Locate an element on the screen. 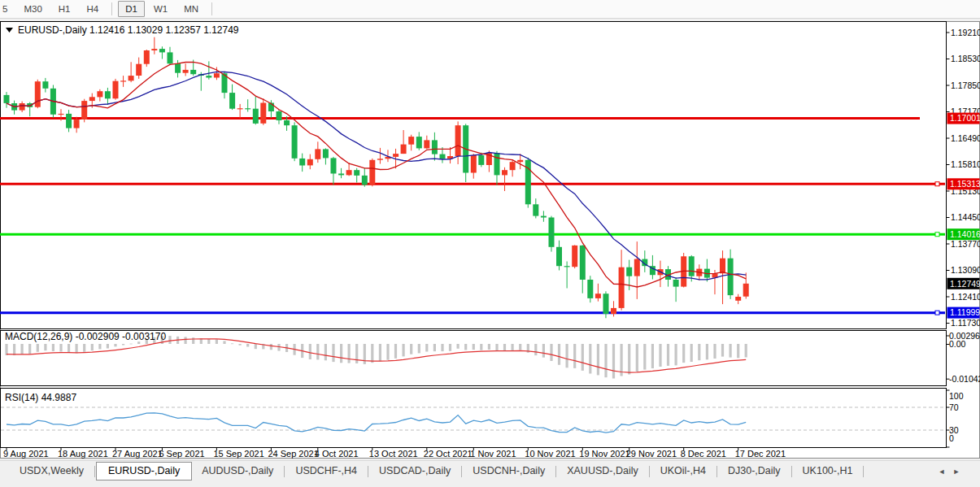  svg-text: 27 Aug 2021 is located at coordinates (137, 454).